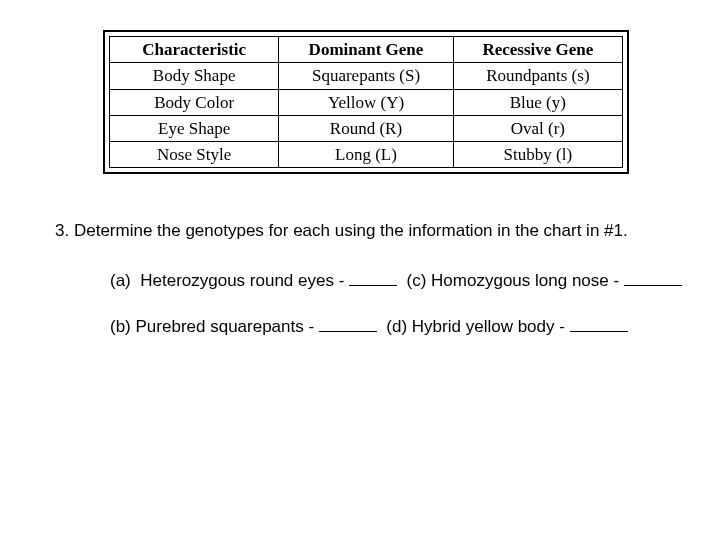 This screenshot has height=540, width=720. What do you see at coordinates (120, 280) in the screenshot?
I see `item-a-label: (a)` at bounding box center [120, 280].